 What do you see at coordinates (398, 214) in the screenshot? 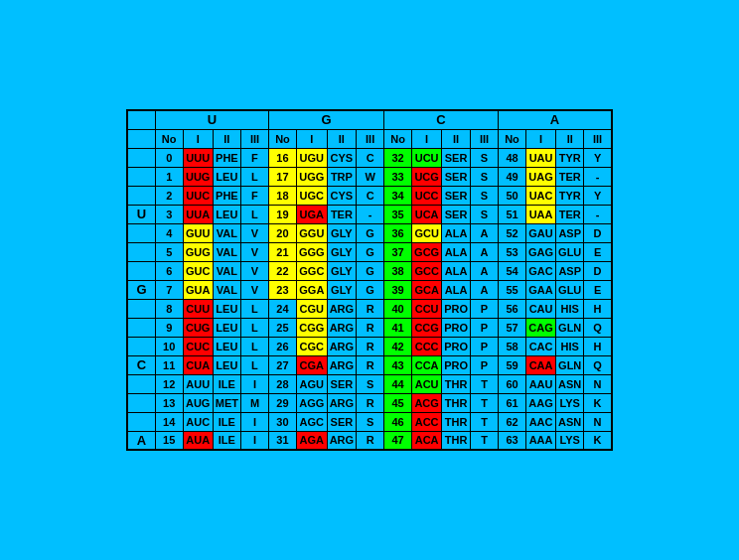
I see `c-no-3: 35` at bounding box center [398, 214].